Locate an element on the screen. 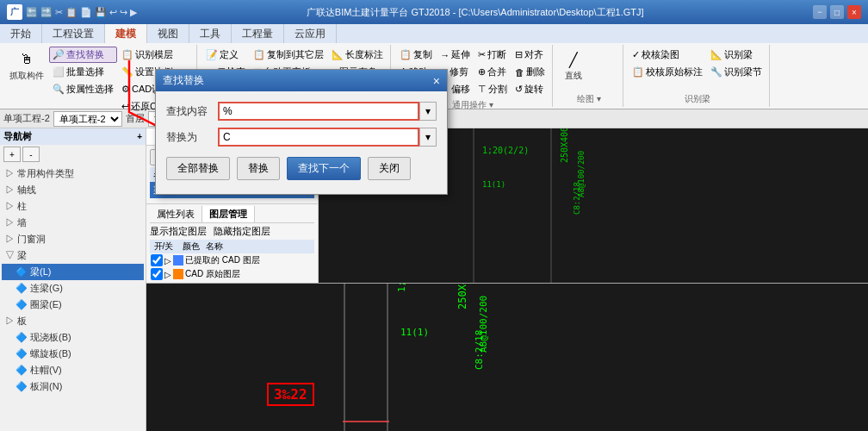 The width and height of the screenshot is (868, 431). btn-hide-layer: 隐藏指定图层 is located at coordinates (242, 231).